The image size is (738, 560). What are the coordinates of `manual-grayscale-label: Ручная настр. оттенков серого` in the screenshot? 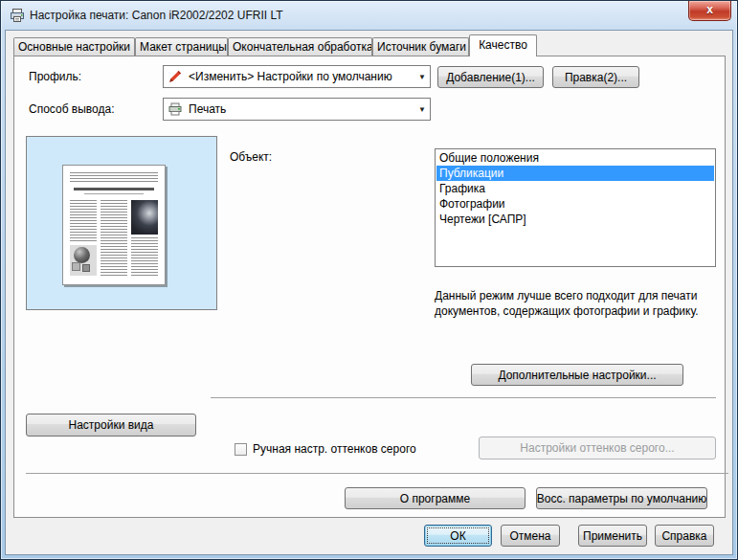 It's located at (335, 449).